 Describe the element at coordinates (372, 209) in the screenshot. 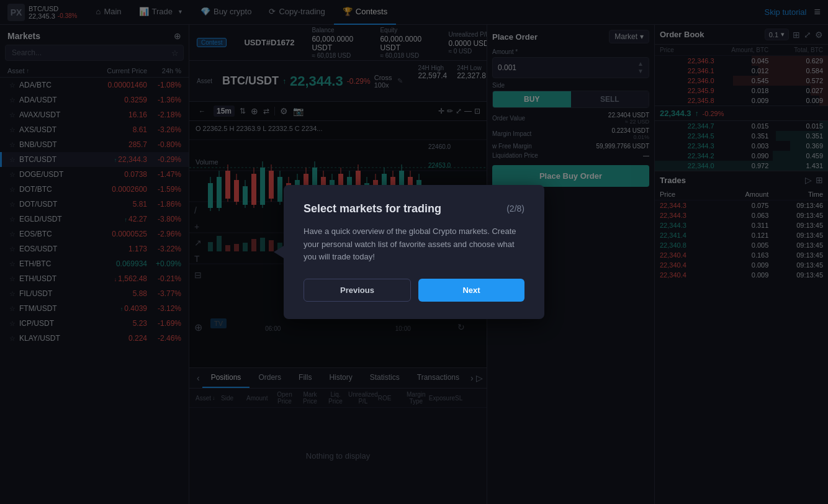

I see `modal-title: Select markets for trading` at that location.